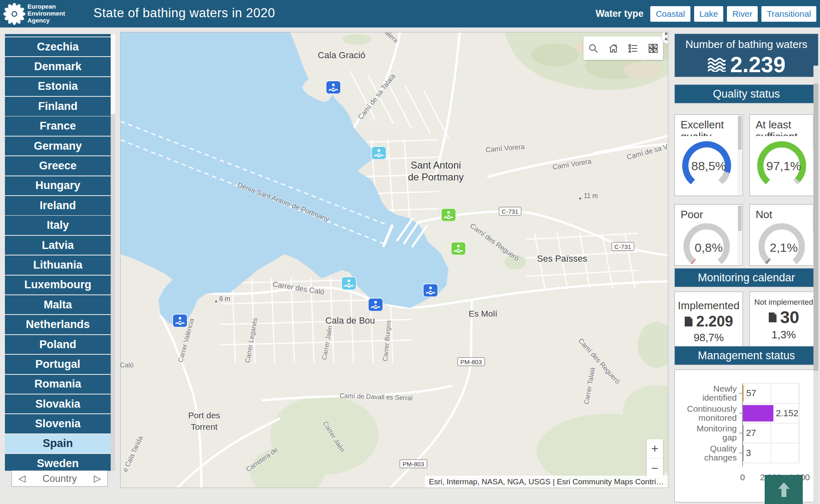 This screenshot has height=504, width=820. I want to click on country-item-sweden: Sweden, so click(58, 463).